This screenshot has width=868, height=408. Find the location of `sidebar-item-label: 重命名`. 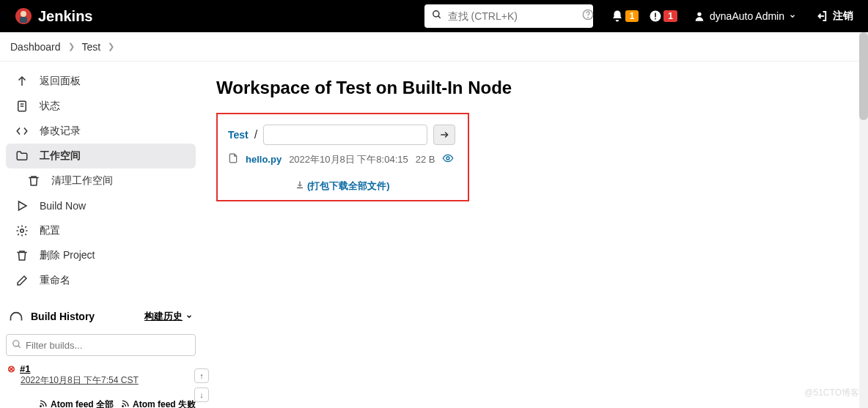

sidebar-item-label: 重命名 is located at coordinates (55, 281).